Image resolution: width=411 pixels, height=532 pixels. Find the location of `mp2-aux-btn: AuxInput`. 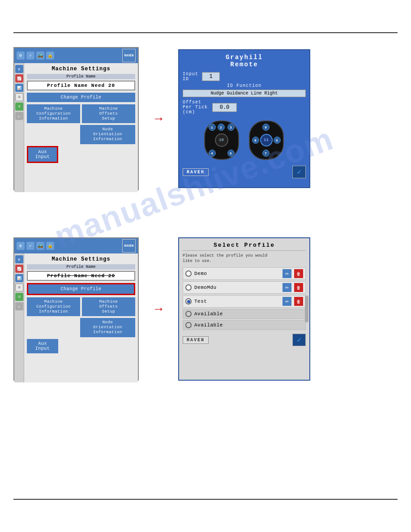

mp2-aux-btn: AuxInput is located at coordinates (43, 346).